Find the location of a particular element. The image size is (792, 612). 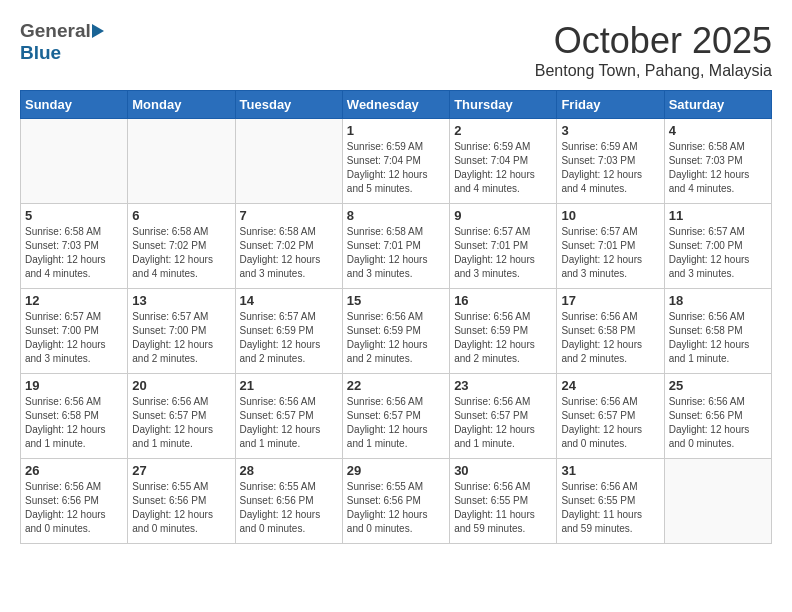

day-info: Sunrise: 6:56 AM Sunset: 6:56 PM Dayligh… is located at coordinates (718, 423).